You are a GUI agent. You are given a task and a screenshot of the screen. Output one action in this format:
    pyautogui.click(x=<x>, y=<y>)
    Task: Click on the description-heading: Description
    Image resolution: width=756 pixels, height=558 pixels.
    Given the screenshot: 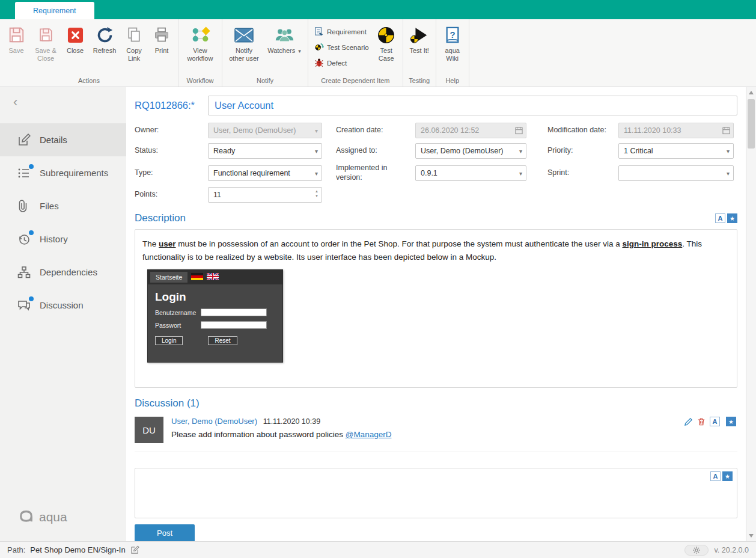 What is the action you would take?
    pyautogui.click(x=160, y=218)
    